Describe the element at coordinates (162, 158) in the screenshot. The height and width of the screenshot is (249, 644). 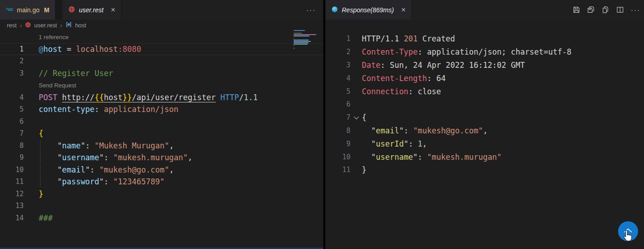
I see `code-line: 9 "username": "mukesh.murugan",` at that location.